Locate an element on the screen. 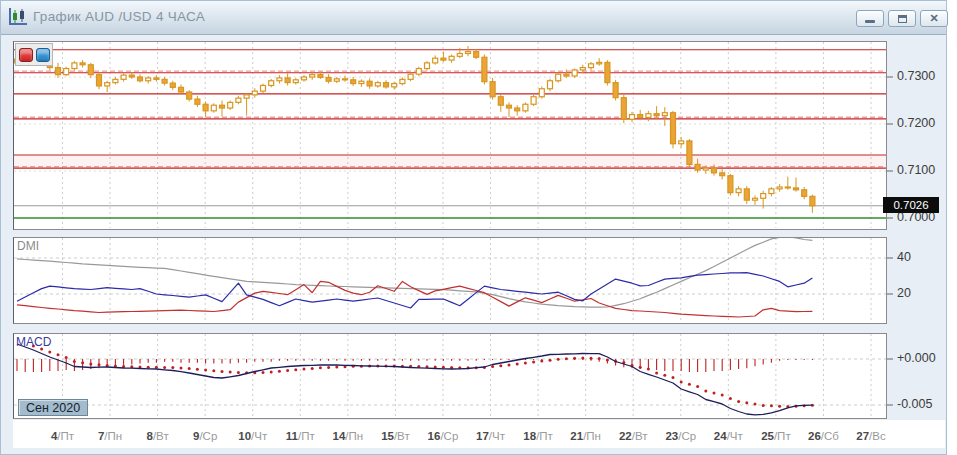 The image size is (957, 455). macd-scale-label: +0.000 is located at coordinates (916, 358).